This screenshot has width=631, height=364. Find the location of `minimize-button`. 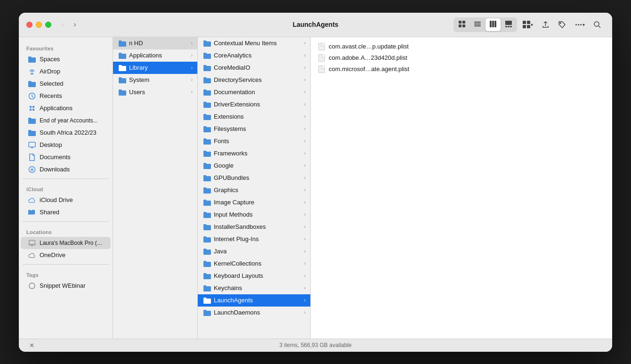

minimize-button is located at coordinates (39, 24).